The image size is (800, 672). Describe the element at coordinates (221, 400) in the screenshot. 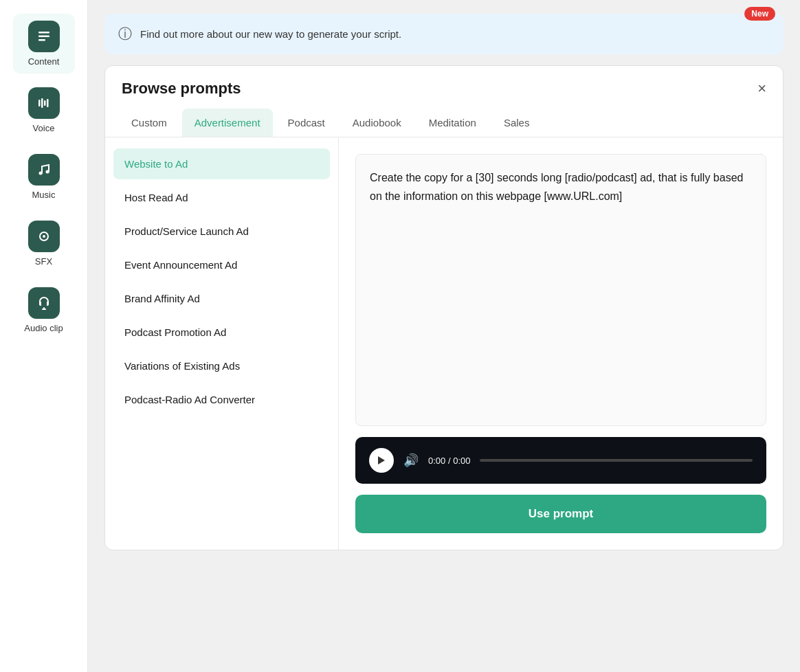

I see `prompt-item-podcast-radio-ad-converter: Podcast-Radio Ad Converter` at that location.